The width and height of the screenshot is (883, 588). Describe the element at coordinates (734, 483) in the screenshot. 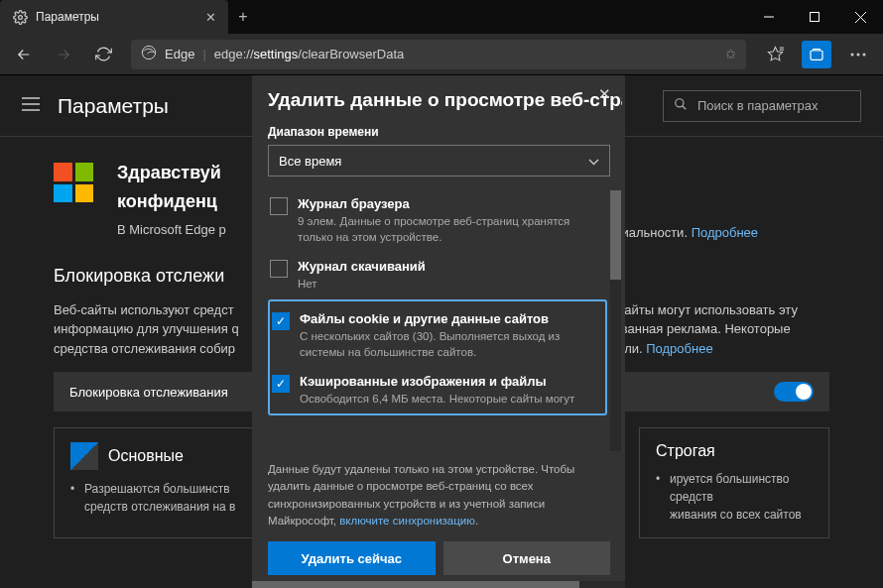

I see `tracking-card-strict: Строгая ируется большинство средств жива…` at that location.